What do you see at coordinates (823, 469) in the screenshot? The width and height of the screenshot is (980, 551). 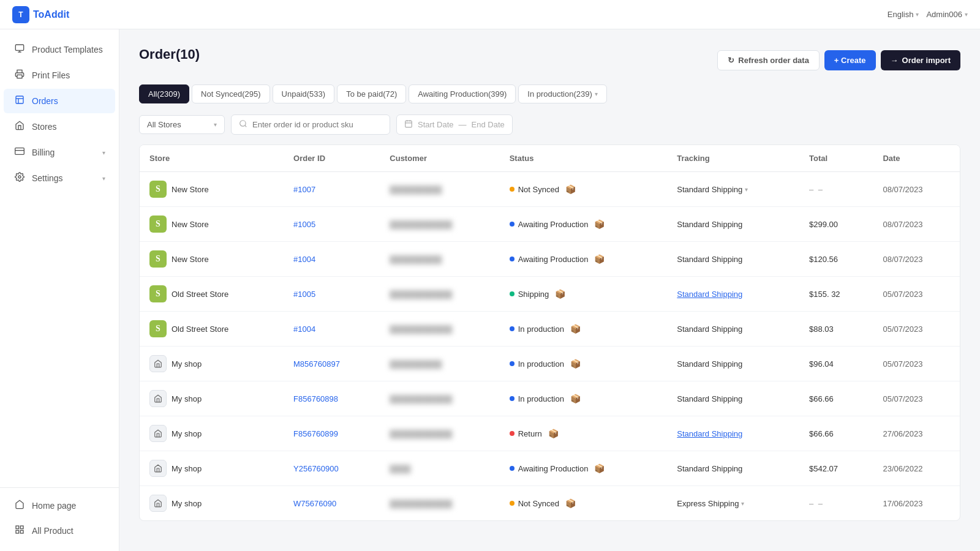 I see `total-value: $542.07` at bounding box center [823, 469].